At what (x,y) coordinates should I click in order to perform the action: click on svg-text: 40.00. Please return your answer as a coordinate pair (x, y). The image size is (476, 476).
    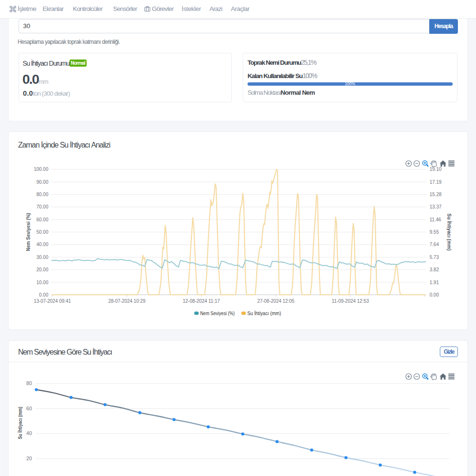
    Looking at the image, I should click on (42, 245).